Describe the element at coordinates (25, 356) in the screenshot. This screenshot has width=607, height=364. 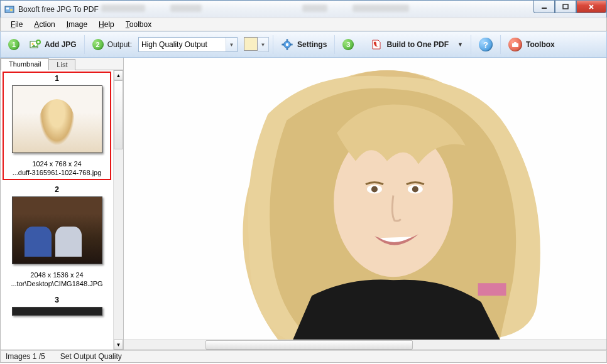
I see `status-image-counter: Images 1 /5` at that location.